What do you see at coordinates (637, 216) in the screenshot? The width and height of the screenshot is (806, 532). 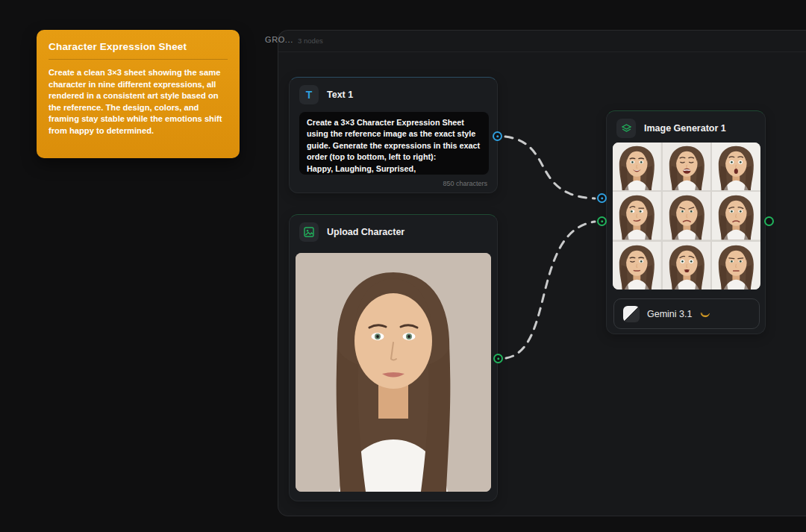 I see `expression-cell-skeptical` at bounding box center [637, 216].